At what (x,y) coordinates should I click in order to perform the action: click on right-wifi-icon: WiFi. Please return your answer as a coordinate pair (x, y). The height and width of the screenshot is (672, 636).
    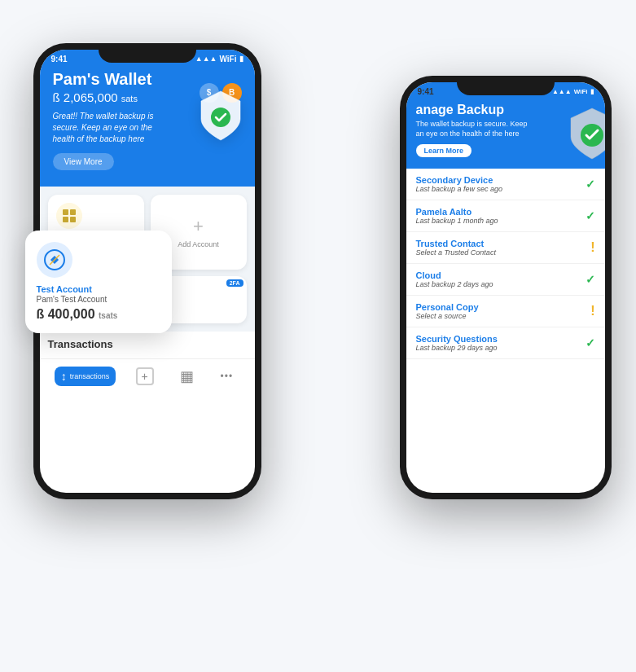
    Looking at the image, I should click on (581, 91).